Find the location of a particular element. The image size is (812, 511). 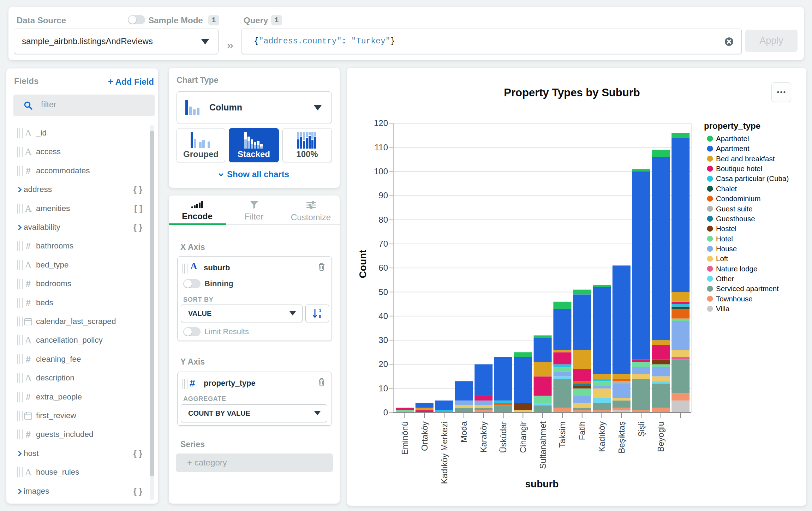

svg-text: Other is located at coordinates (725, 279).